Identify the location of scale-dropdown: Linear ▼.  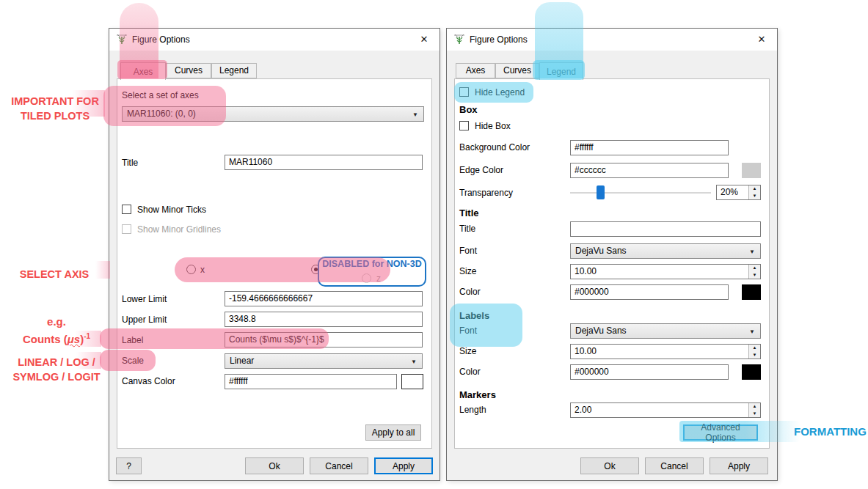
(324, 361).